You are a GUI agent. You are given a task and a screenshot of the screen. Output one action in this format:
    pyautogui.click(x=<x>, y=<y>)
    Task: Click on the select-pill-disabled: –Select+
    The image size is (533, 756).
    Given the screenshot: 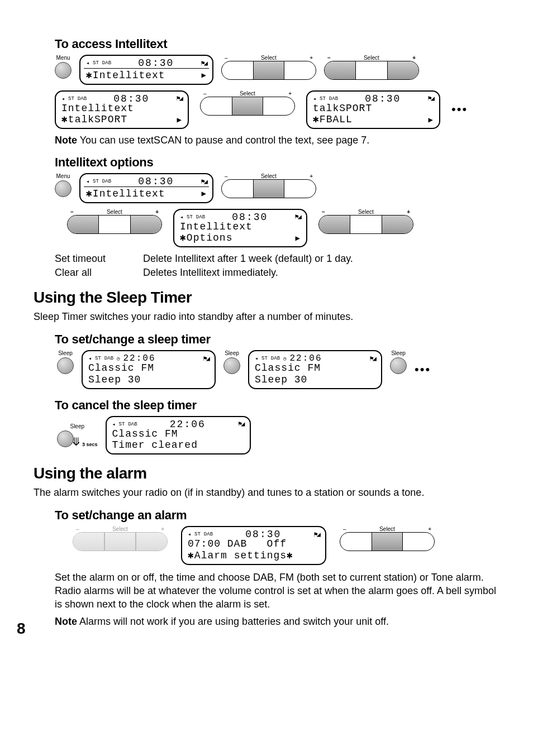 What is the action you would take?
    pyautogui.click(x=120, y=538)
    